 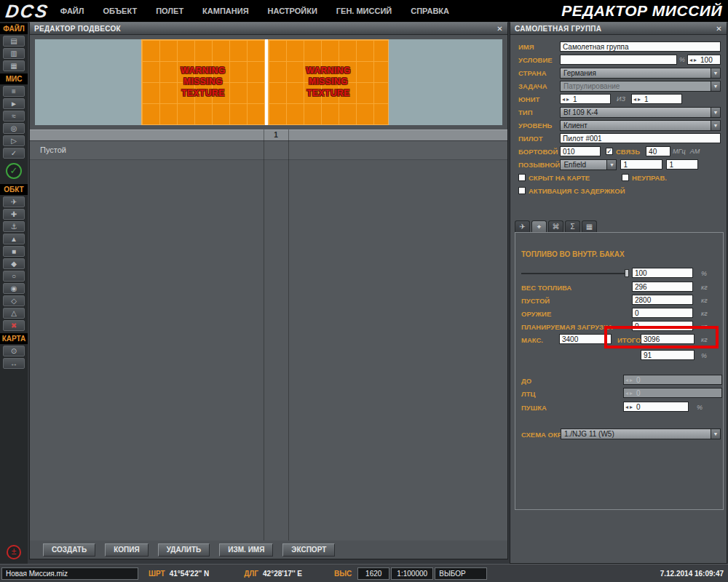 What do you see at coordinates (14, 239) in the screenshot?
I see `vehicle-group-icon: ▲` at bounding box center [14, 239].